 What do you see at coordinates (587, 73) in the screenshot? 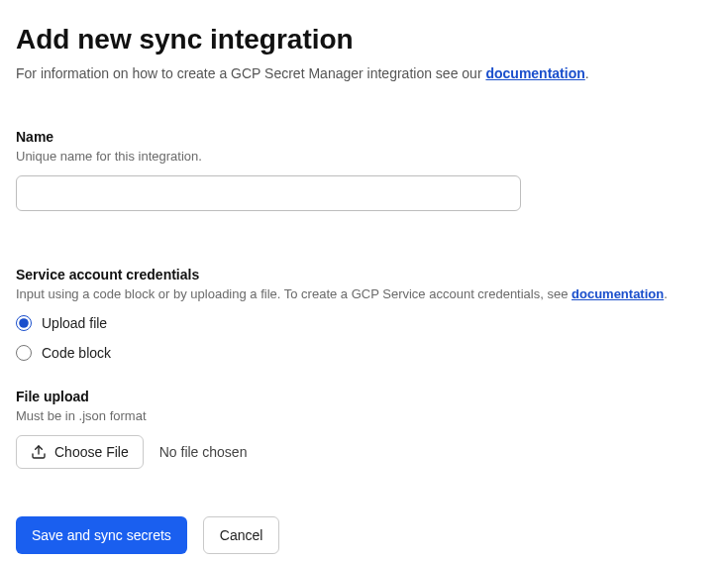
I see `subtitle-suffix: .` at bounding box center [587, 73].